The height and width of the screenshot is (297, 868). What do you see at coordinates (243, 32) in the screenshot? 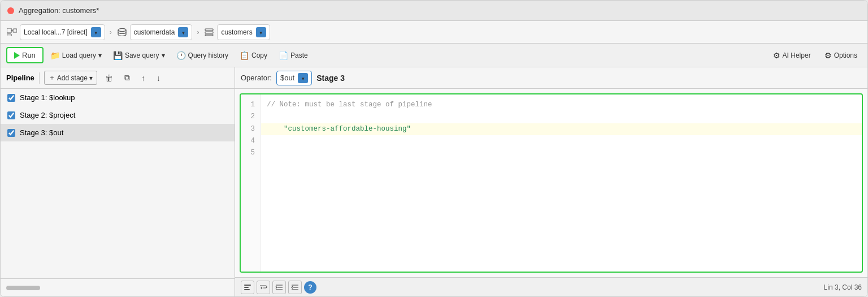
I see `collection-select: customers` at bounding box center [243, 32].